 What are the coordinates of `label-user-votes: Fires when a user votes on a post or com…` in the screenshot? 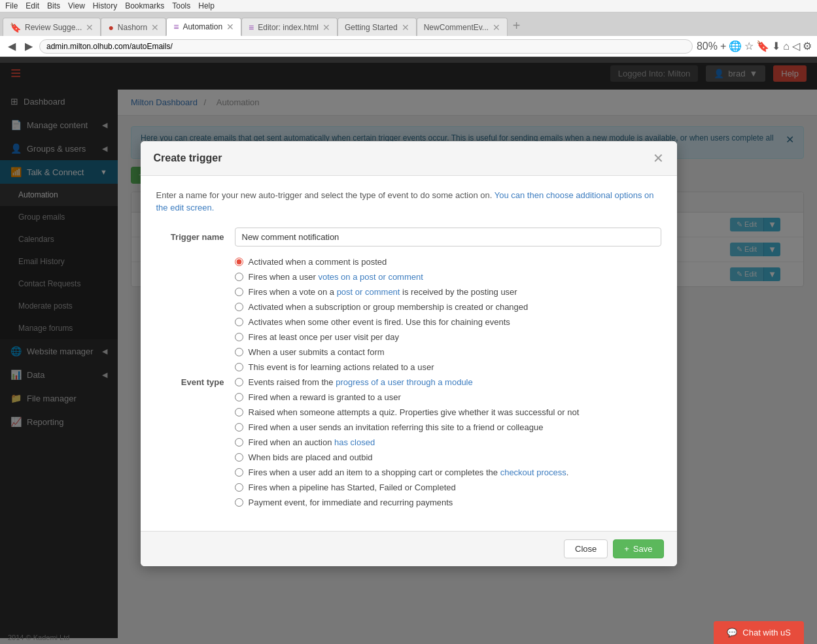 It's located at (336, 277).